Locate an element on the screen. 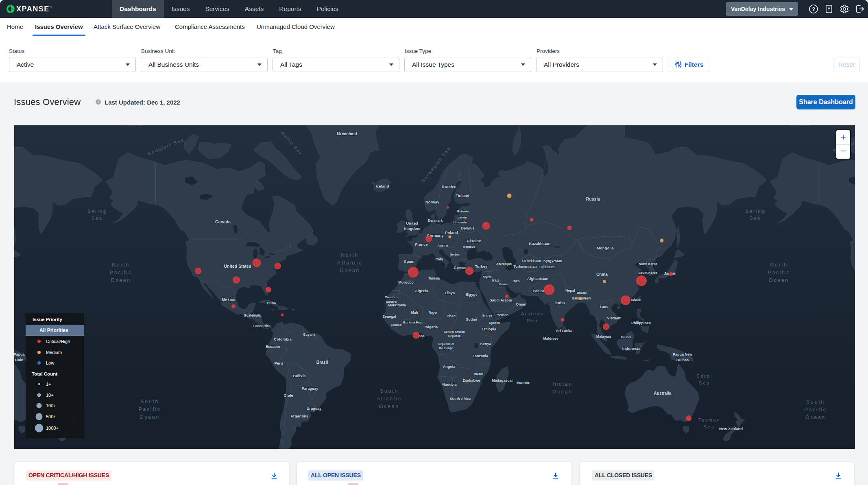 This screenshot has width=868, height=485. svg-text: Afghanistan is located at coordinates (538, 279).